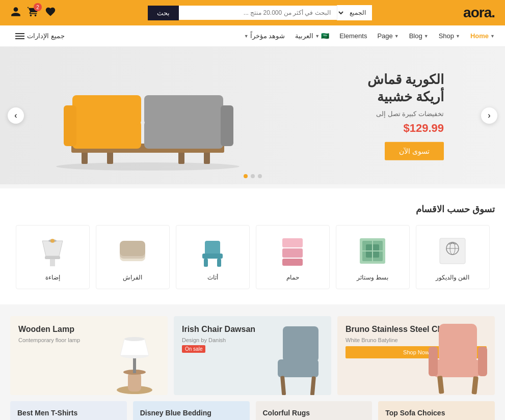 The width and height of the screenshot is (505, 420). What do you see at coordinates (298, 355) in the screenshot?
I see `chair-svg` at bounding box center [298, 355].